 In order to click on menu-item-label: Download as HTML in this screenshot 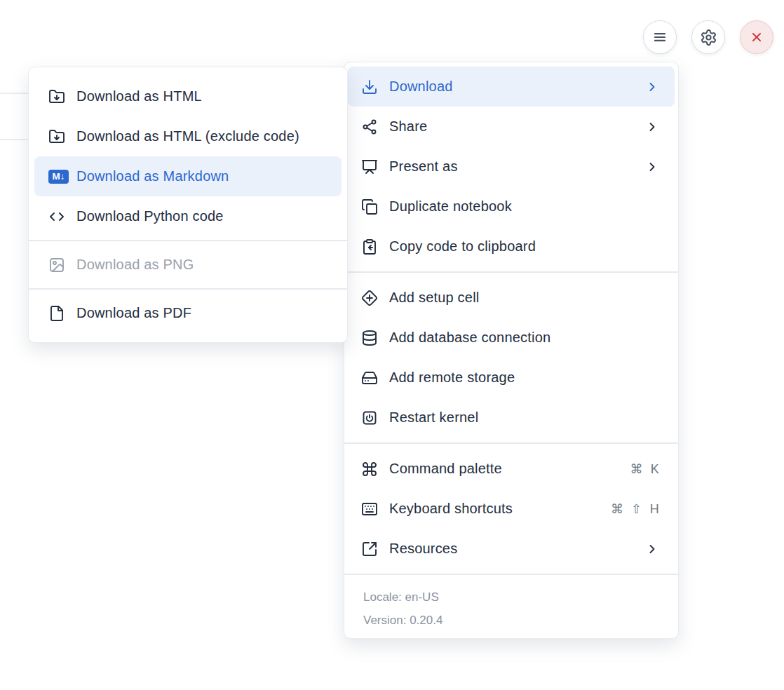, I will do `click(205, 97)`.